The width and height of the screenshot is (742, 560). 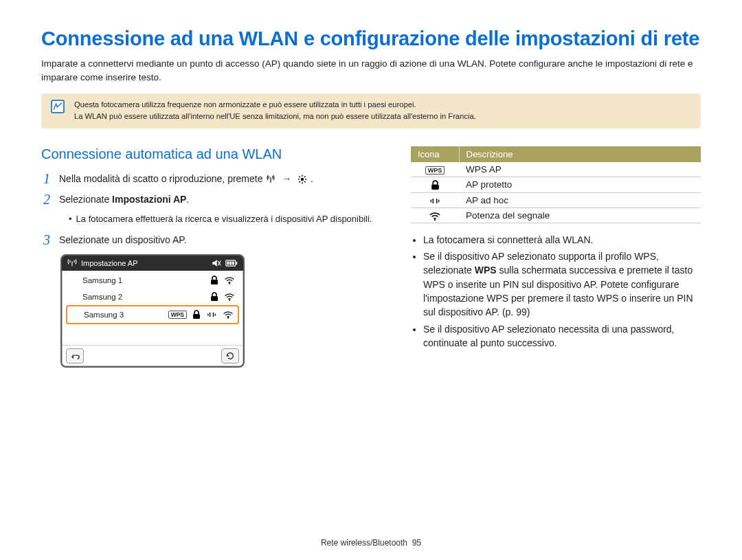 What do you see at coordinates (47, 179) in the screenshot?
I see `step-number-1: 1` at bounding box center [47, 179].